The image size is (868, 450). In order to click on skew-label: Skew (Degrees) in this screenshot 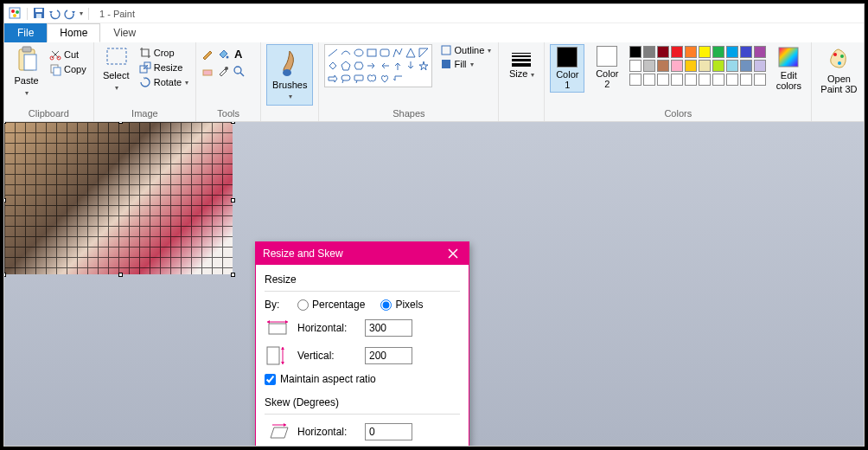, I will do `click(362, 402)`.